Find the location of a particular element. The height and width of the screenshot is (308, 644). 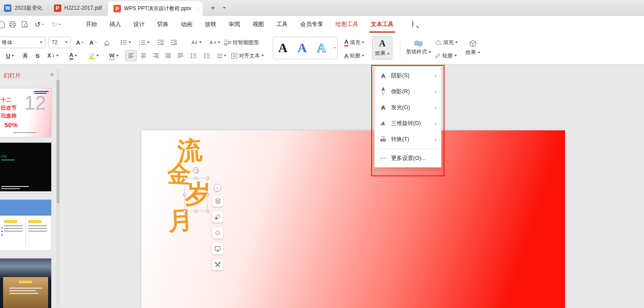

slide-thumbnail-1: 12 十二 狂欢节 玩套路 50% is located at coordinates (26, 113).